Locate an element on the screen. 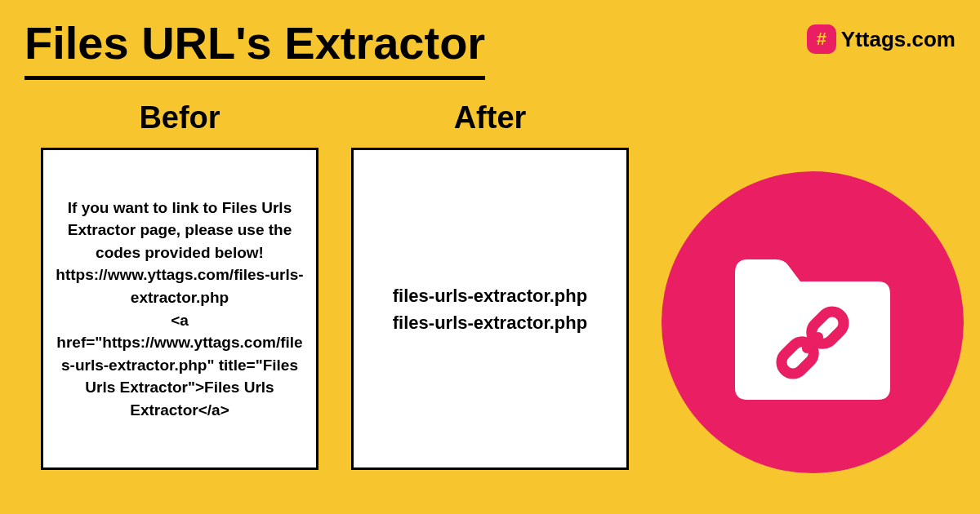  hashtag-icon: # is located at coordinates (822, 39).